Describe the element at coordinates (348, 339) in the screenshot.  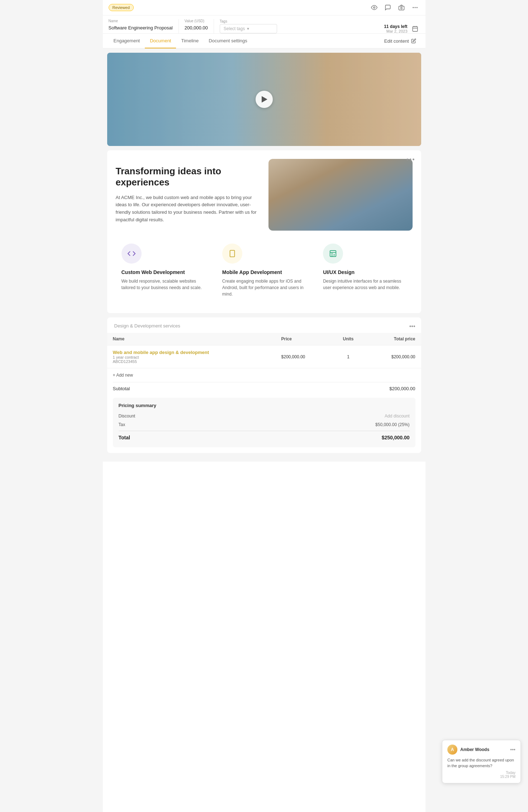
I see `col-units: Units` at that location.